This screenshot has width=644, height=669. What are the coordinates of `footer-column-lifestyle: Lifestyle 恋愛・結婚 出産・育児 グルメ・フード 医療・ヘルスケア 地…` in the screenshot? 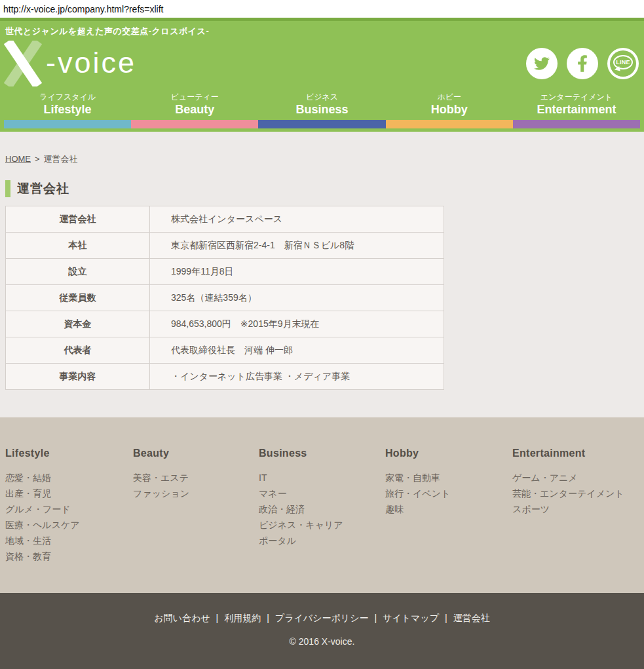 It's located at (69, 520).